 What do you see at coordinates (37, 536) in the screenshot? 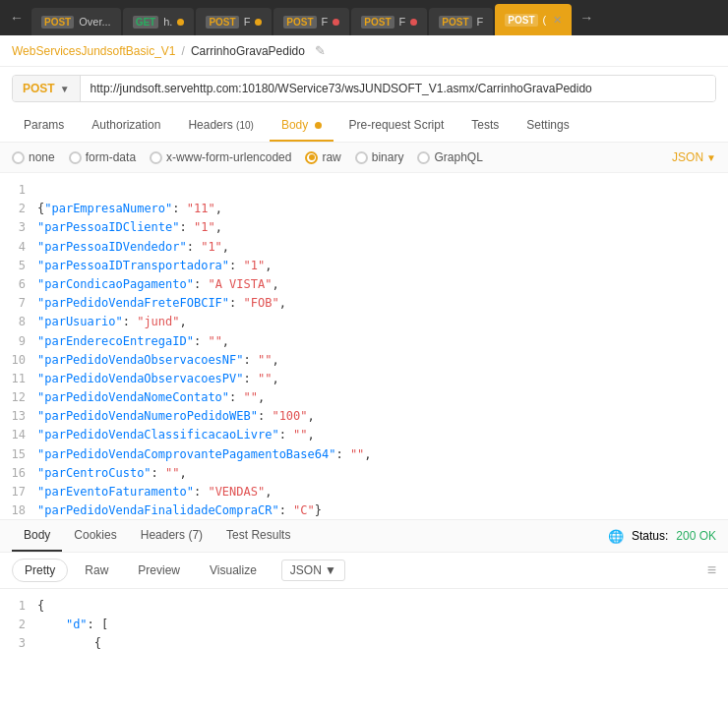
I see `resp-tab-body: Body` at bounding box center [37, 536].